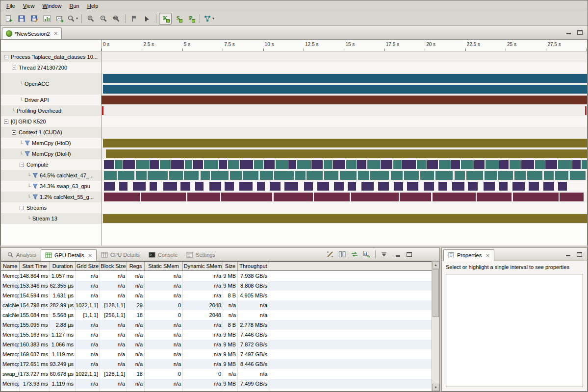  What do you see at coordinates (164, 266) in the screenshot?
I see `column-header-static-smem: Static SMem` at bounding box center [164, 266].